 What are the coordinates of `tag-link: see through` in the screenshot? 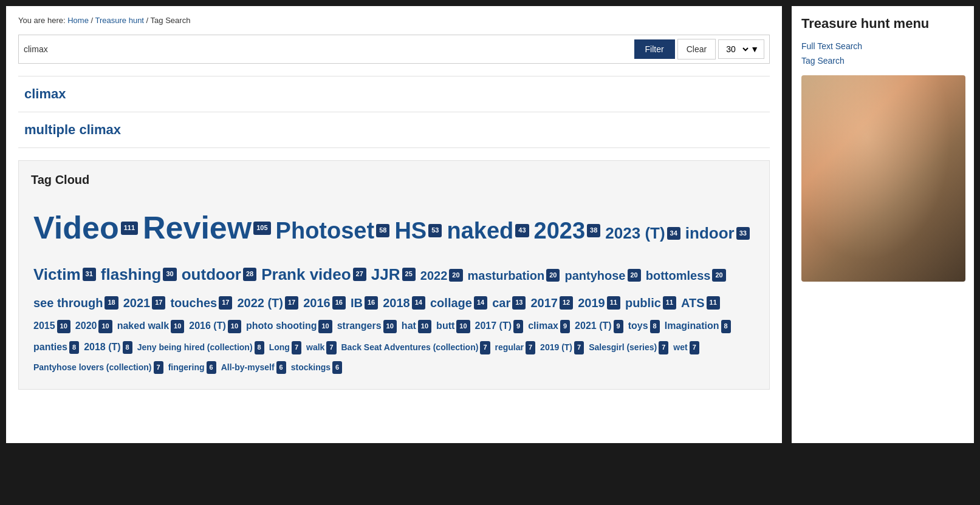 It's located at (68, 303).